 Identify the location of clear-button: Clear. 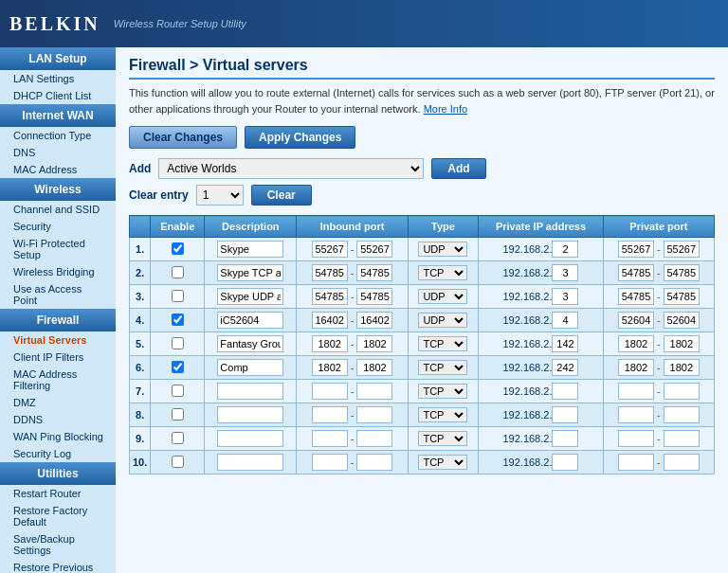
(282, 195).